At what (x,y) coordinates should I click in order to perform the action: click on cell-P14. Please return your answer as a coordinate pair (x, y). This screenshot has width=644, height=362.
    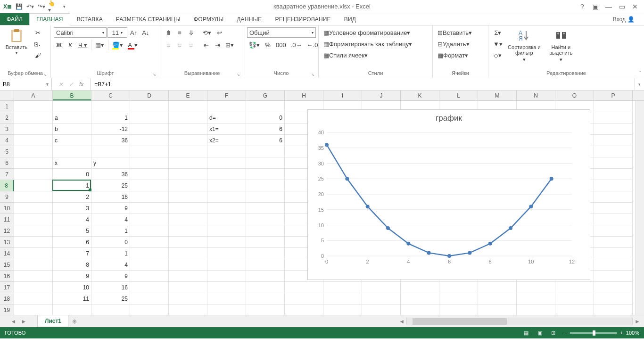
    Looking at the image, I should click on (613, 254).